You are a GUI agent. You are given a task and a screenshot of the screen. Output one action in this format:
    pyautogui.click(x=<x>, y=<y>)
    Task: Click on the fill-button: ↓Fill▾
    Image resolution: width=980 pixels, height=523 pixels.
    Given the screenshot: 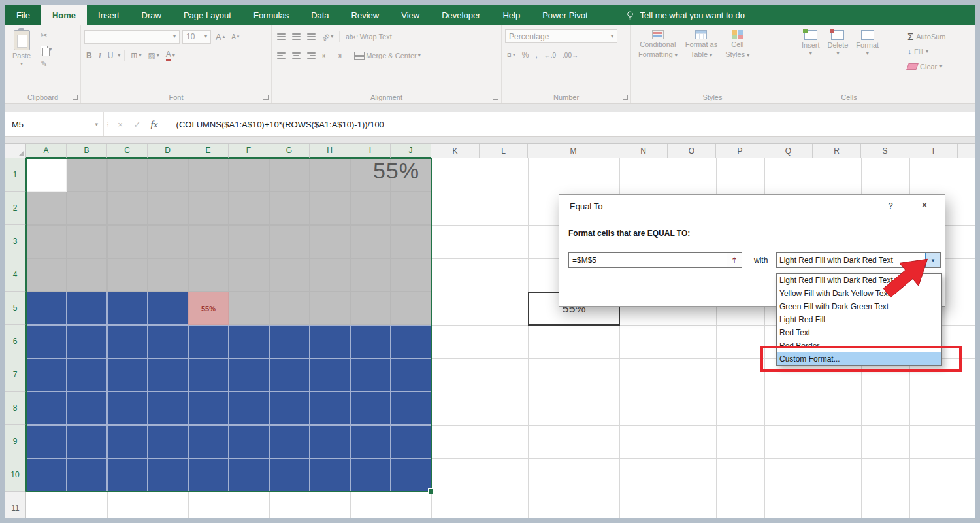 What is the action you would take?
    pyautogui.click(x=939, y=51)
    